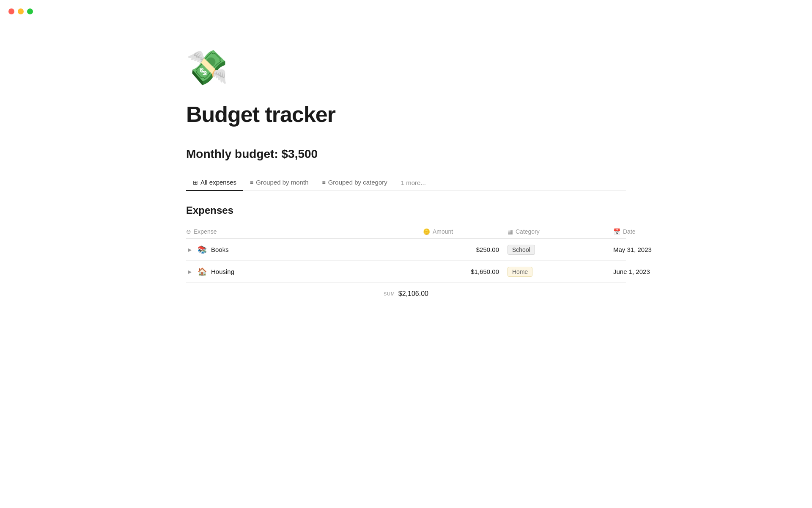  Describe the element at coordinates (406, 183) in the screenshot. I see `tabs-container: ⊞ All expenses ≡ Grouped by month ≡ Grou…` at that location.